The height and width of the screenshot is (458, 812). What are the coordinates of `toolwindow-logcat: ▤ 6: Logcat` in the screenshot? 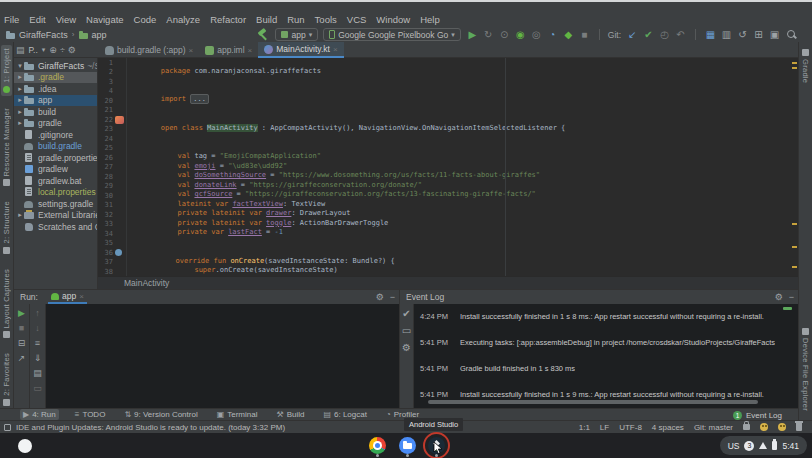 It's located at (344, 414).